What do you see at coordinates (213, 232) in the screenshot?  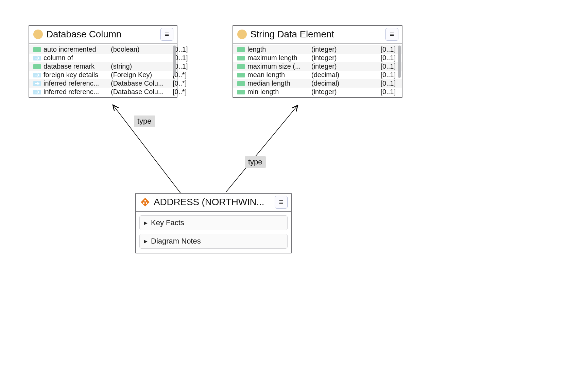 I see `instance-body: ▶ Key Facts ▶ Diagram Notes` at bounding box center [213, 232].